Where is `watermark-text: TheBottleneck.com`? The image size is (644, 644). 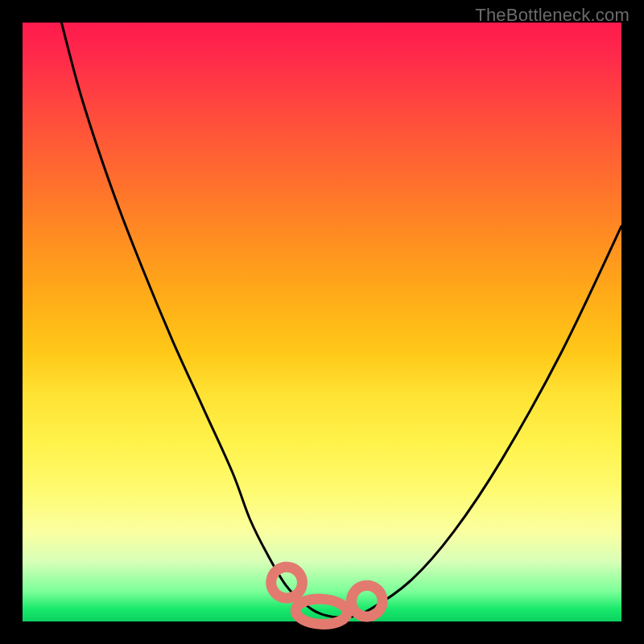 watermark-text: TheBottleneck.com is located at coordinates (552, 15).